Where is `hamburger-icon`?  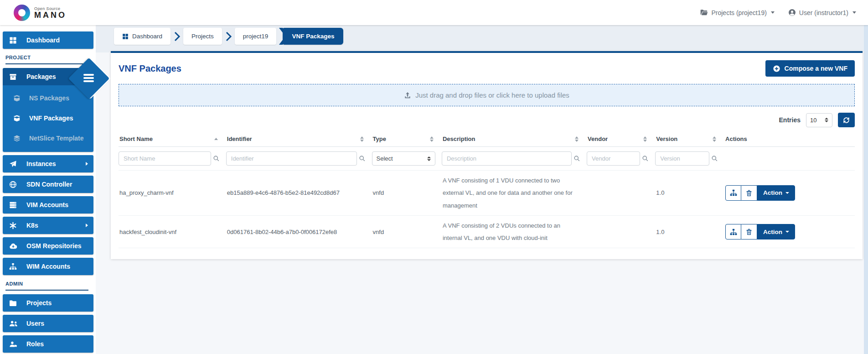 hamburger-icon is located at coordinates (88, 78).